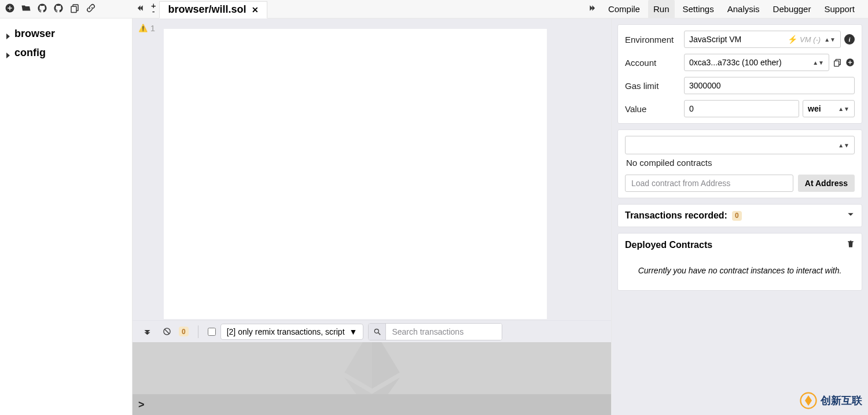  I want to click on gas-limit-input, so click(770, 86).